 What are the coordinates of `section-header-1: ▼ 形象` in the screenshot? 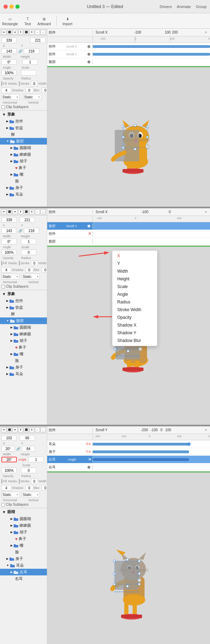 It's located at (23, 114).